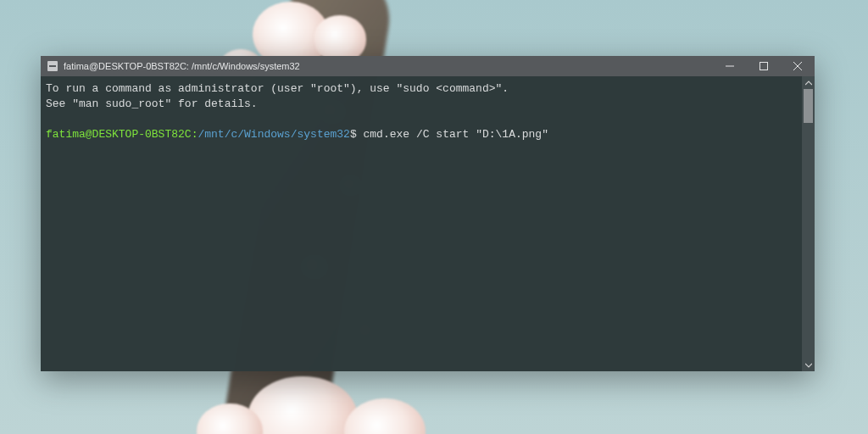 The image size is (868, 434). I want to click on wallpaper-flower, so click(385, 416).